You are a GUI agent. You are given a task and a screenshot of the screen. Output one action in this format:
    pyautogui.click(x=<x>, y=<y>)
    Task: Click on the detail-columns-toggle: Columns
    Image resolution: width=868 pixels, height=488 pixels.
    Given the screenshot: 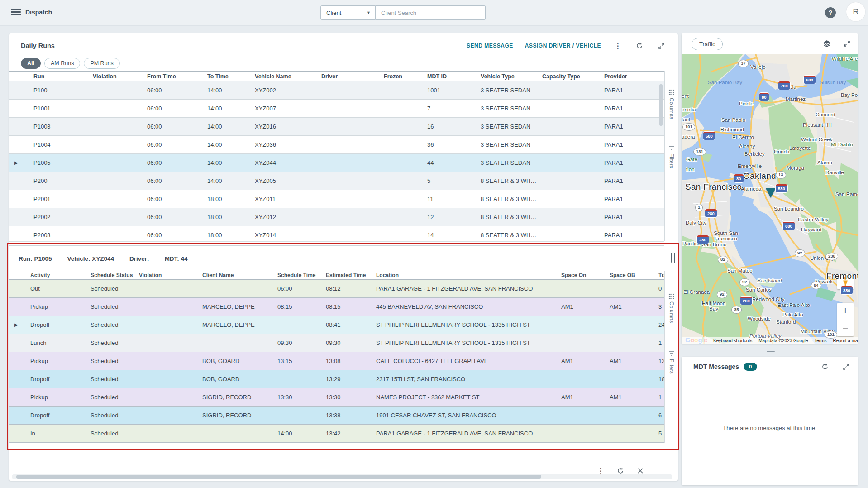 What is the action you would take?
    pyautogui.click(x=672, y=308)
    